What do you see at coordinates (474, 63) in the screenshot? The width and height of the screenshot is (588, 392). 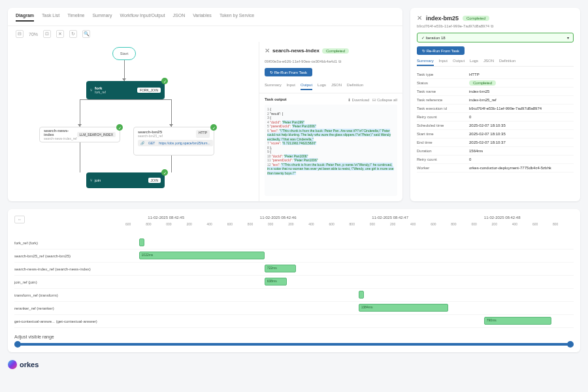 I see `dttab-logs: Logs` at bounding box center [474, 63].